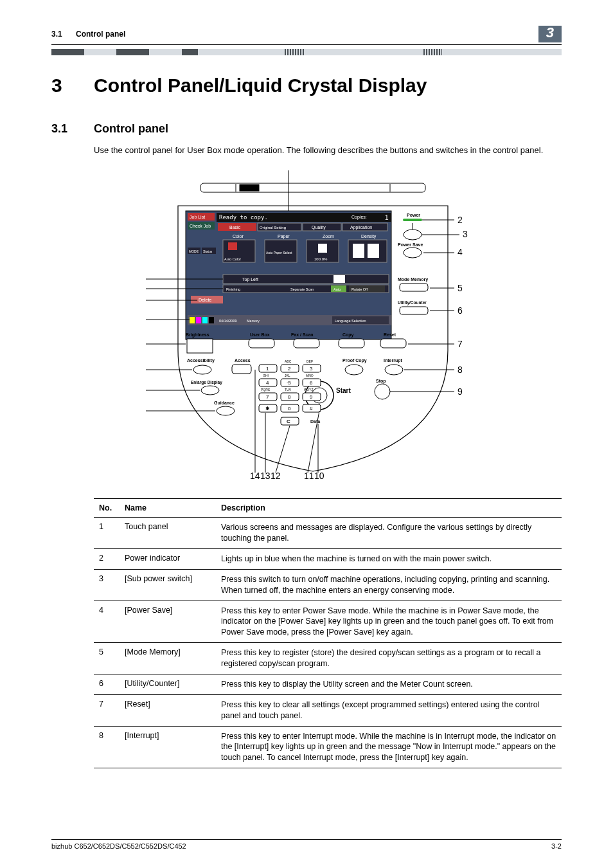 The image size is (613, 868). Describe the element at coordinates (168, 534) in the screenshot. I see `cell-name: Touch panel` at that location.